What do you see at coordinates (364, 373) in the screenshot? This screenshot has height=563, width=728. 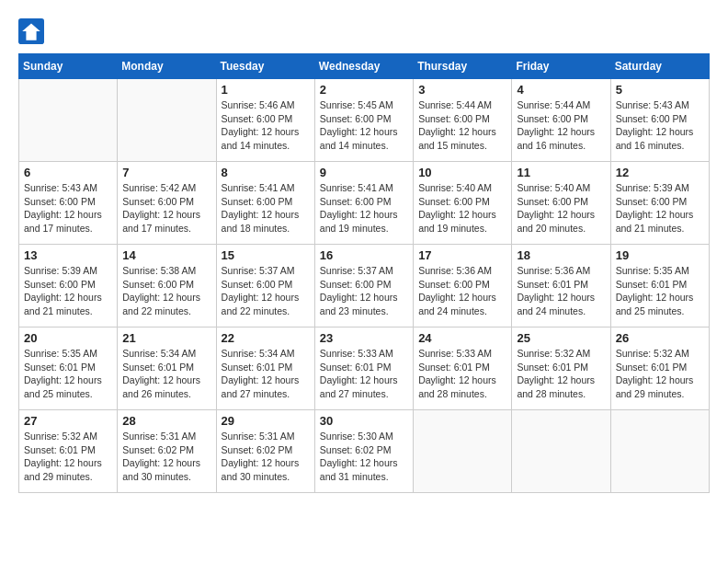 I see `day-detail: Sunrise: 5:33 AM Sunset: 6:01 PM Dayligh…` at bounding box center [364, 373].